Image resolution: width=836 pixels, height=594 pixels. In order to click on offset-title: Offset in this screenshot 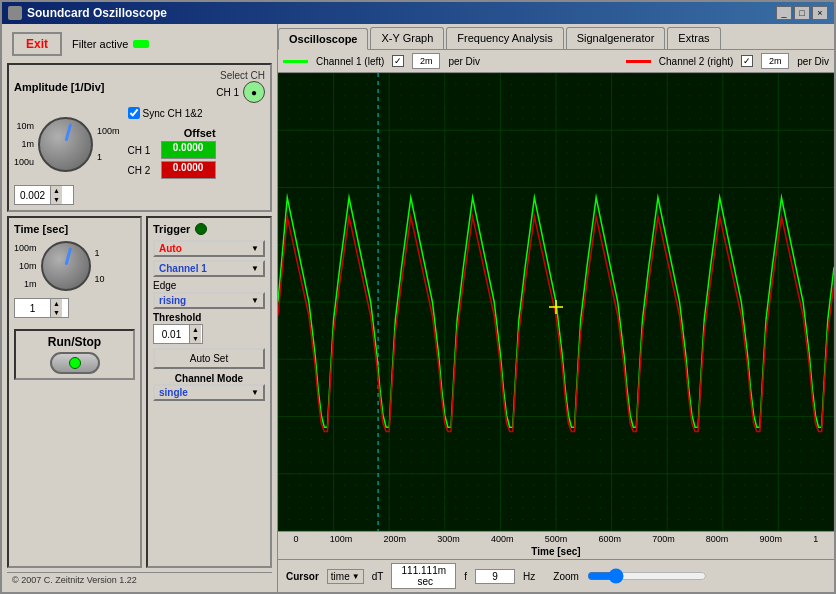, I will do `click(172, 133)`.